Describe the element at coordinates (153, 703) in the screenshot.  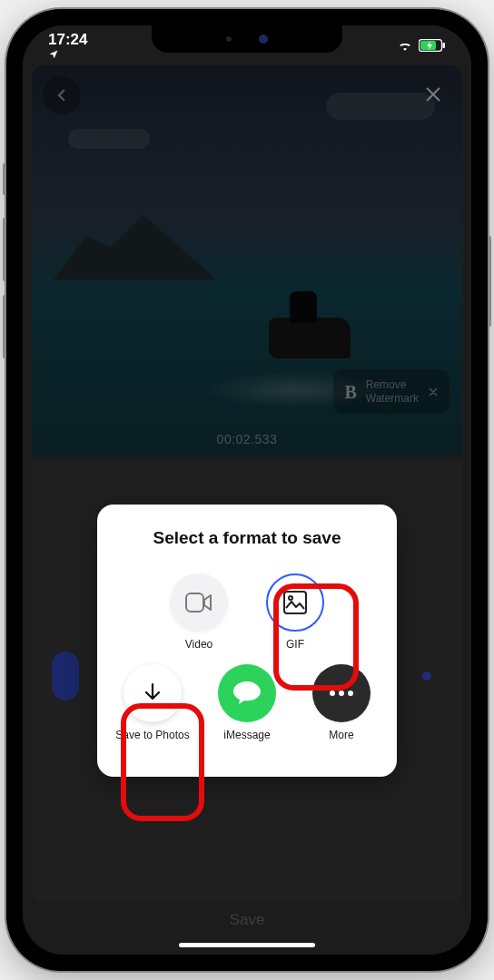
I see `option-save-to-photos: Save to Photos` at that location.